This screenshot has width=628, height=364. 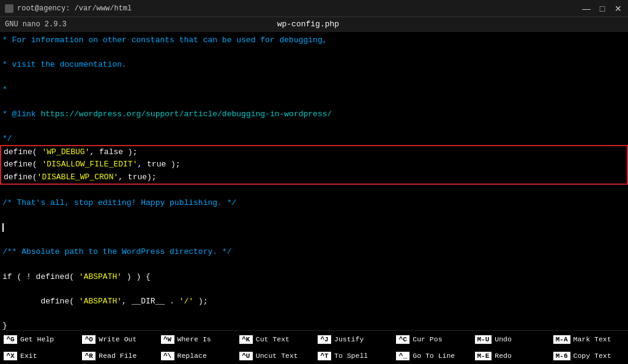 I want to click on shortcut-item: ^TTo Spell, so click(x=353, y=356).